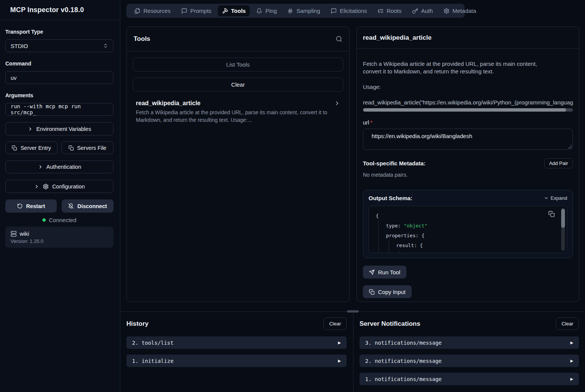  Describe the element at coordinates (59, 237) in the screenshot. I see `server-card: wiki Version: 1.25.0` at that location.